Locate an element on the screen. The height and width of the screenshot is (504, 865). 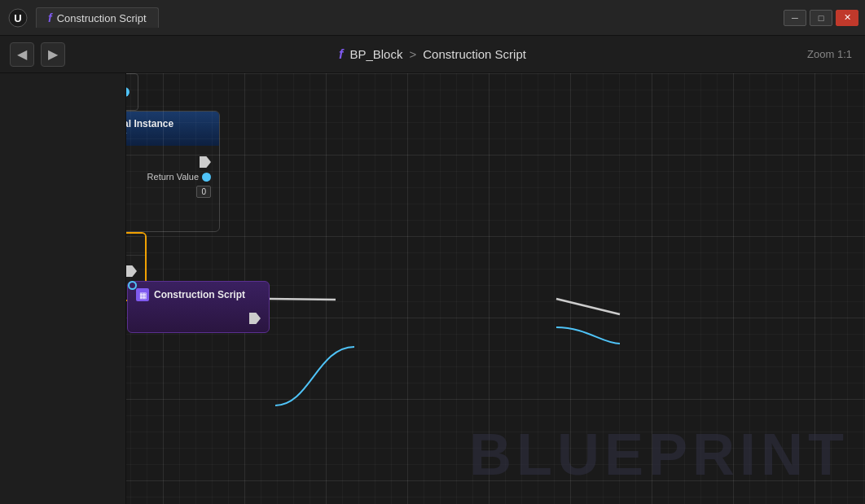
breadcrumb-icon: f is located at coordinates (340, 55).